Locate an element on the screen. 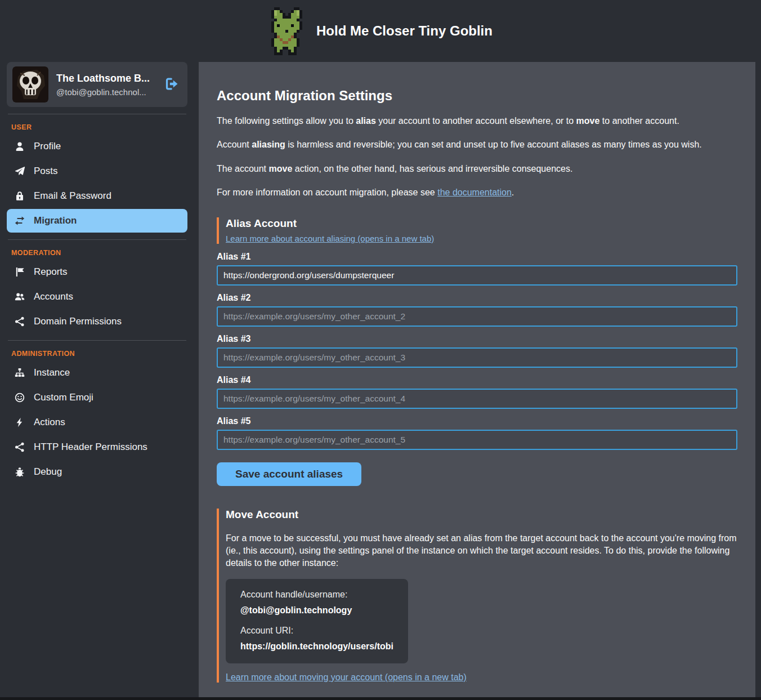 This screenshot has height=700, width=761. page-title: Account Migration Settings is located at coordinates (477, 96).